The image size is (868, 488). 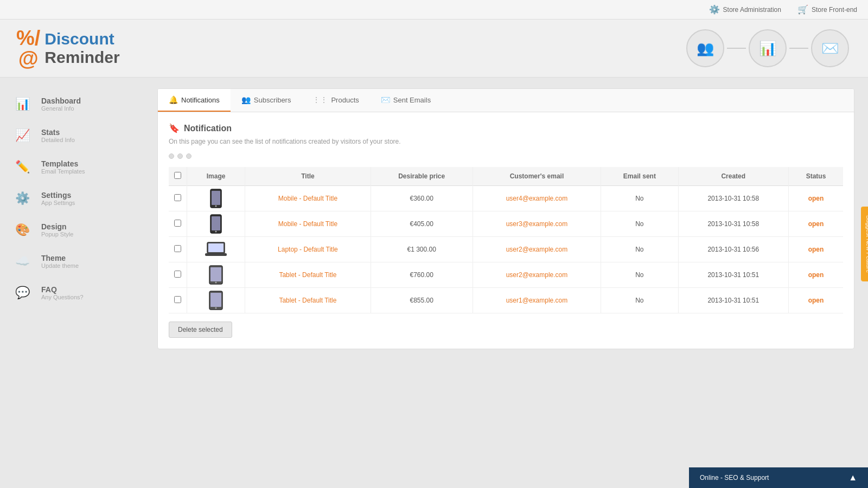 I want to click on store-admin-link: ⚙️ Store Administration, so click(x=745, y=10).